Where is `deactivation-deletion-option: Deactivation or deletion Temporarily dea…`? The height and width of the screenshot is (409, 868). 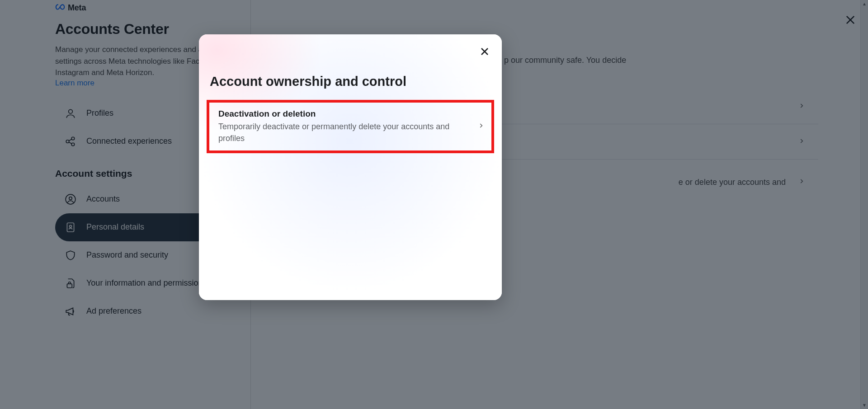
deactivation-deletion-option: Deactivation or deletion Temporarily dea… is located at coordinates (350, 127).